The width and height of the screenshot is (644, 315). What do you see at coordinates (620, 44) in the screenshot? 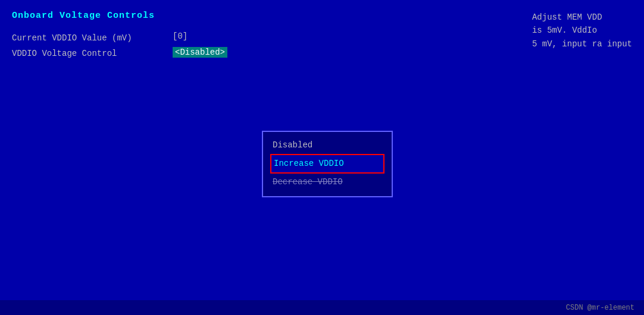
I see `input-label: input` at bounding box center [620, 44].